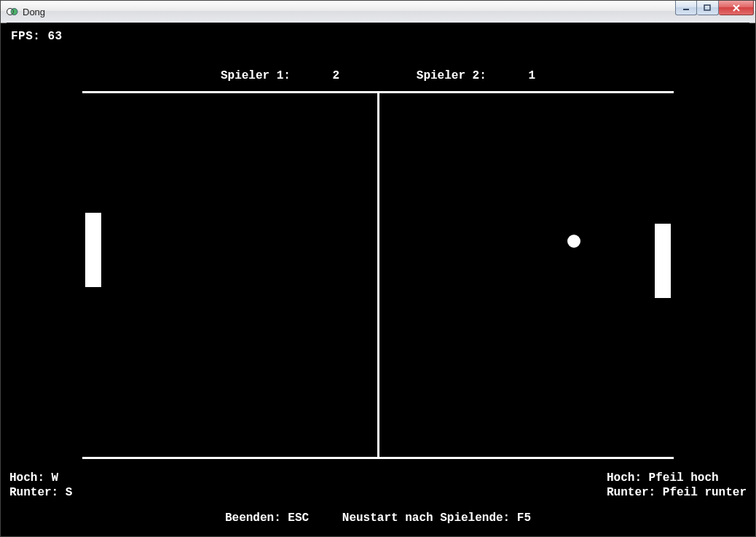 Image resolution: width=756 pixels, height=537 pixels. What do you see at coordinates (12, 12) in the screenshot?
I see `app-icon` at bounding box center [12, 12].